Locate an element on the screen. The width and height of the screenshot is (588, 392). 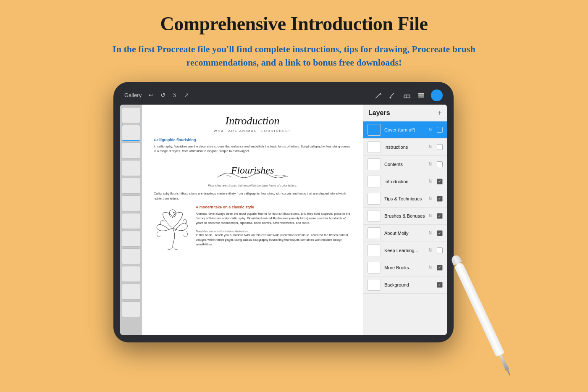
layers-title: Layers is located at coordinates (379, 113).